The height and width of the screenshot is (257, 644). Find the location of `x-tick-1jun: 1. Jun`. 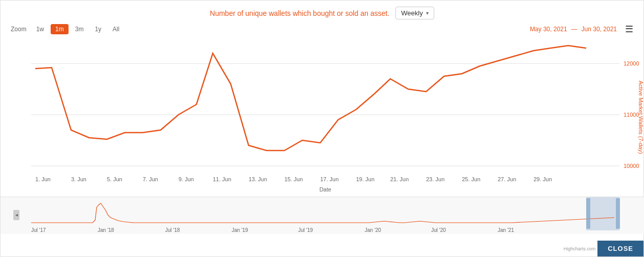

x-tick-1jun: 1. Jun is located at coordinates (43, 179).